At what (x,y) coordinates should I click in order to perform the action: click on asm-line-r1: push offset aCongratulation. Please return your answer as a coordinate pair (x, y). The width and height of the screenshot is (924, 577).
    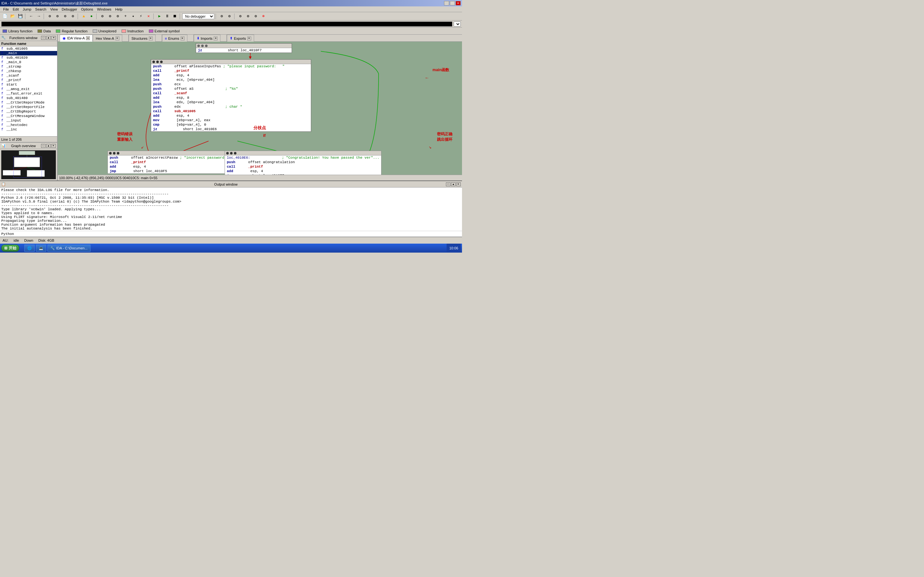
    Looking at the image, I should click on (303, 162).